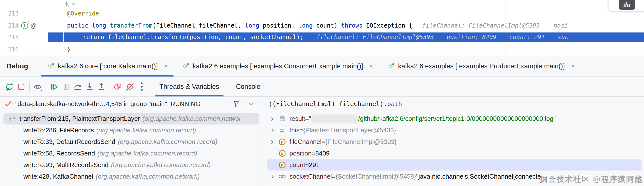 The width and height of the screenshot is (644, 186). What do you see at coordinates (142, 87) in the screenshot?
I see `more-options-button: •••` at bounding box center [142, 87].